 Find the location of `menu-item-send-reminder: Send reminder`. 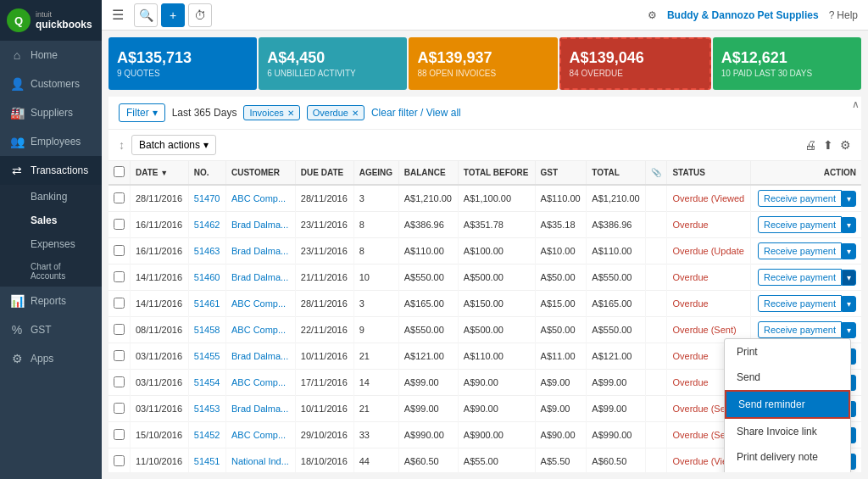

menu-item-send-reminder: Send reminder is located at coordinates (787, 404).